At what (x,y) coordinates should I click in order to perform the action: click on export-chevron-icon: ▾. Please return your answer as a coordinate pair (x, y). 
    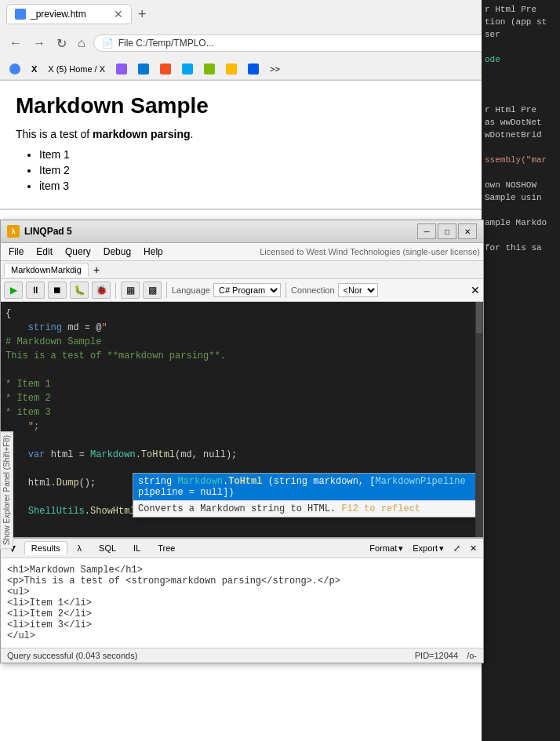
    Looking at the image, I should click on (442, 549).